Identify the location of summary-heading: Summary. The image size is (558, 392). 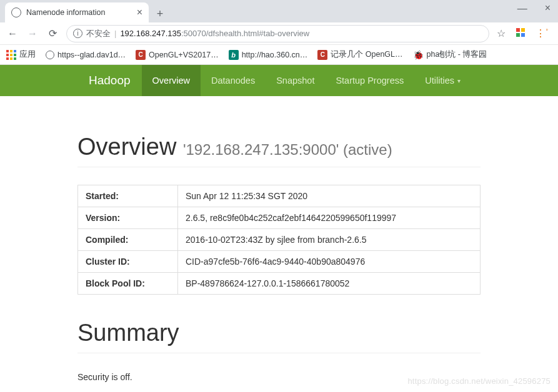
(279, 333).